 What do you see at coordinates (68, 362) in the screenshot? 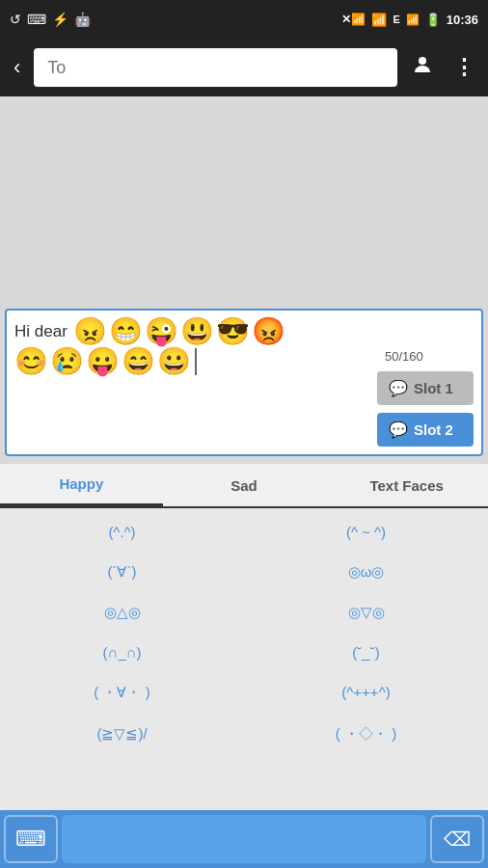
I see `emoji-cry: 😢` at bounding box center [68, 362].